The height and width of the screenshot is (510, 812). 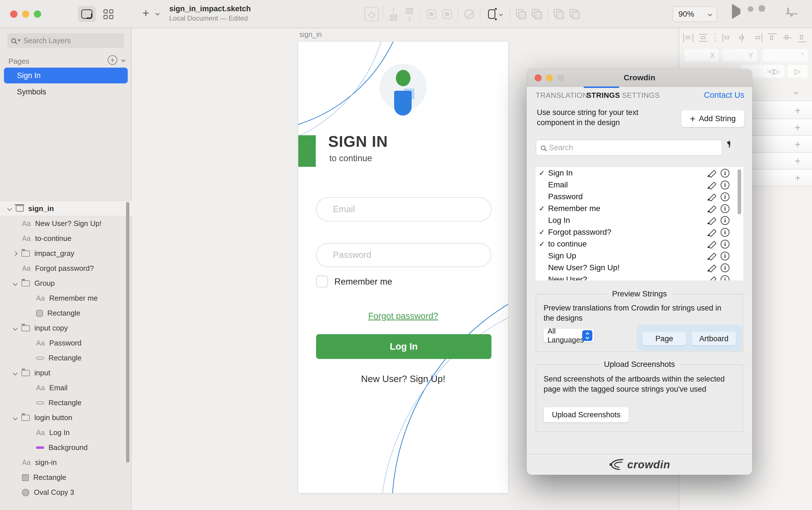 What do you see at coordinates (66, 492) in the screenshot?
I see `layer-row-oval-copy-3: Oval Copy 3` at bounding box center [66, 492].